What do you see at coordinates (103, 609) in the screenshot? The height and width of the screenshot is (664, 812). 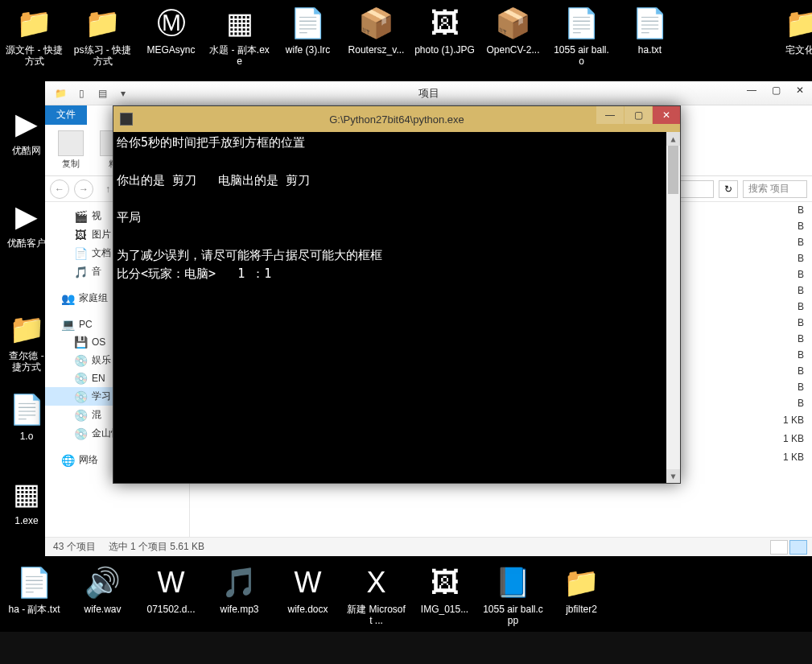 I see `icon-label: wife.wav` at bounding box center [103, 609].